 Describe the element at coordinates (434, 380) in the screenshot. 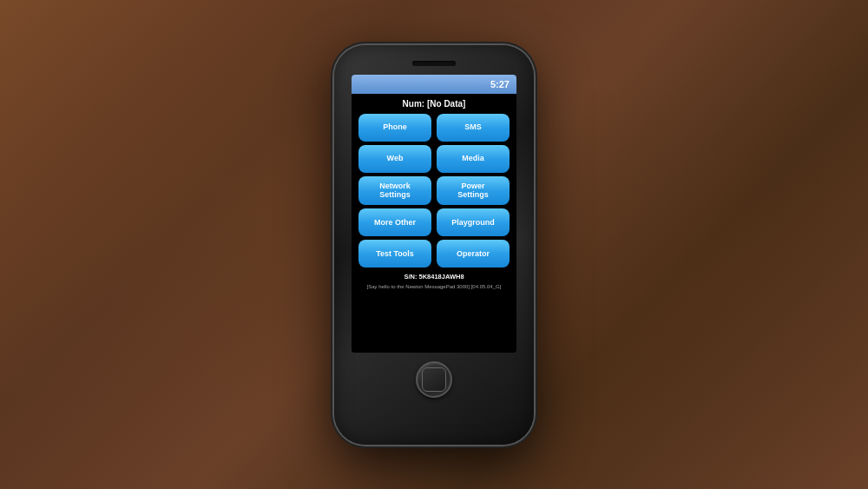

I see `home-button` at that location.